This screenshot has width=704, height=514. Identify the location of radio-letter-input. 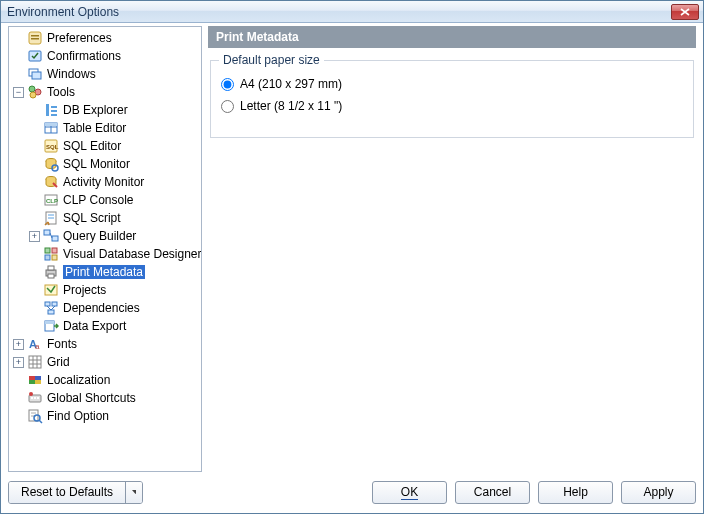
(228, 106).